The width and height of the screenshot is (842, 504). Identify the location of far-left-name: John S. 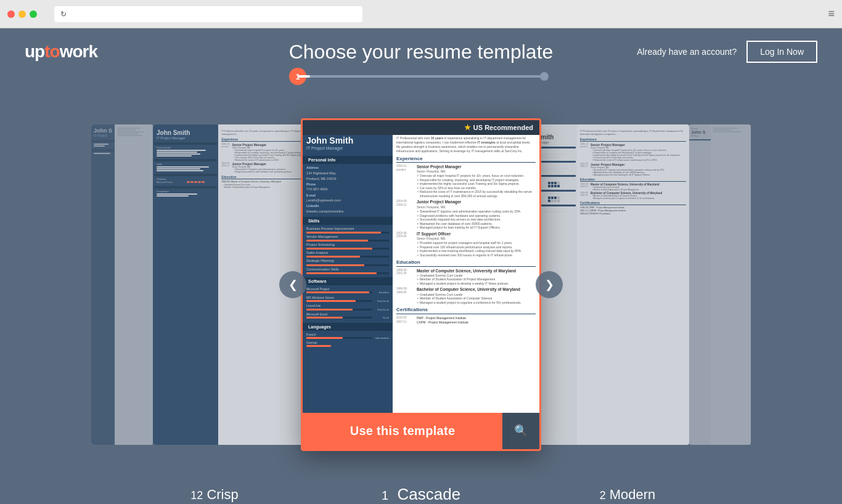
(103, 131).